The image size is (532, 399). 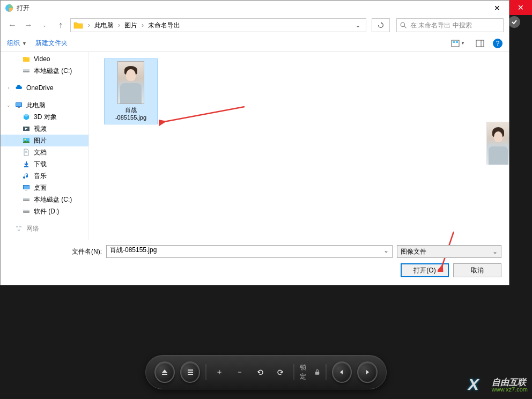 I want to click on app-icon, so click(x=9, y=8).